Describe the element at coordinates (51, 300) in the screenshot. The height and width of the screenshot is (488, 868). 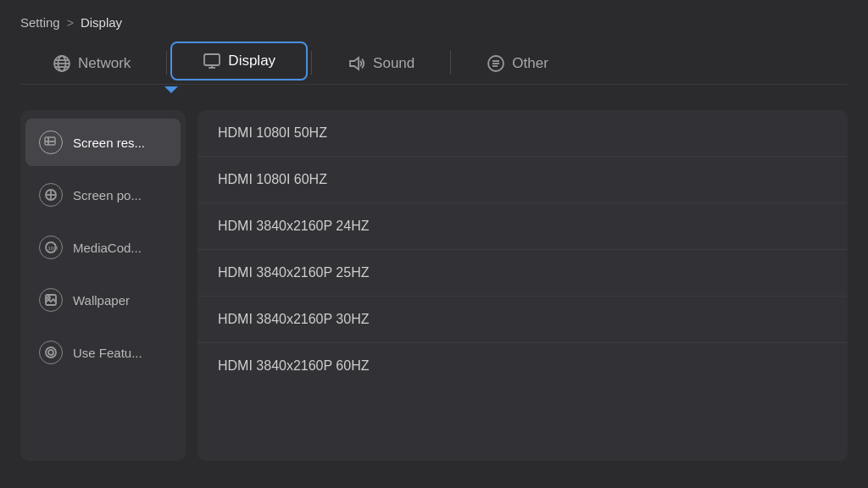
I see `wallpaper-icon` at that location.